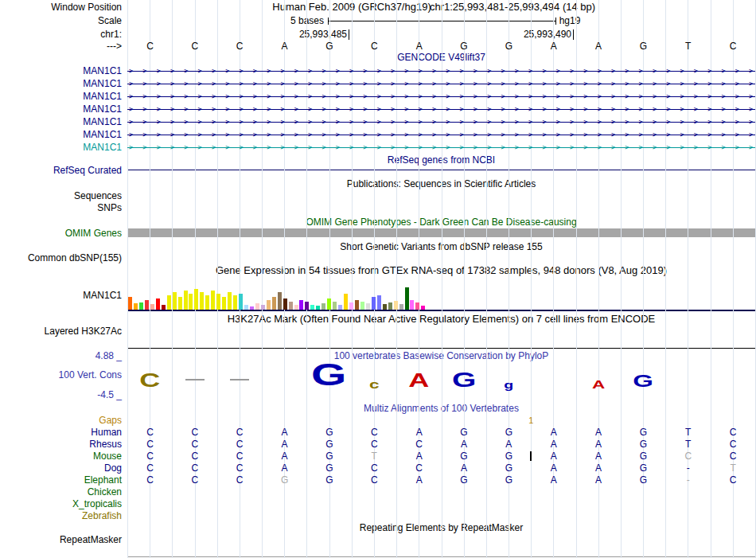  Describe the element at coordinates (442, 21) in the screenshot. I see `scale-bar` at that location.